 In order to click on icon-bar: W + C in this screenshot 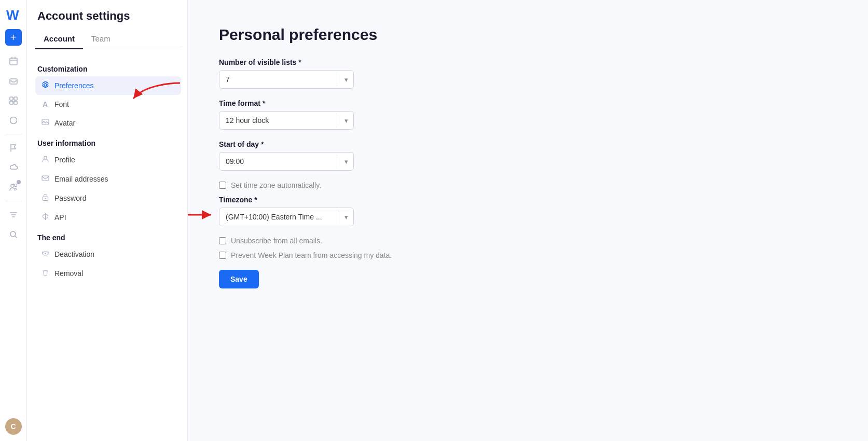, I will do `click(13, 220)`.